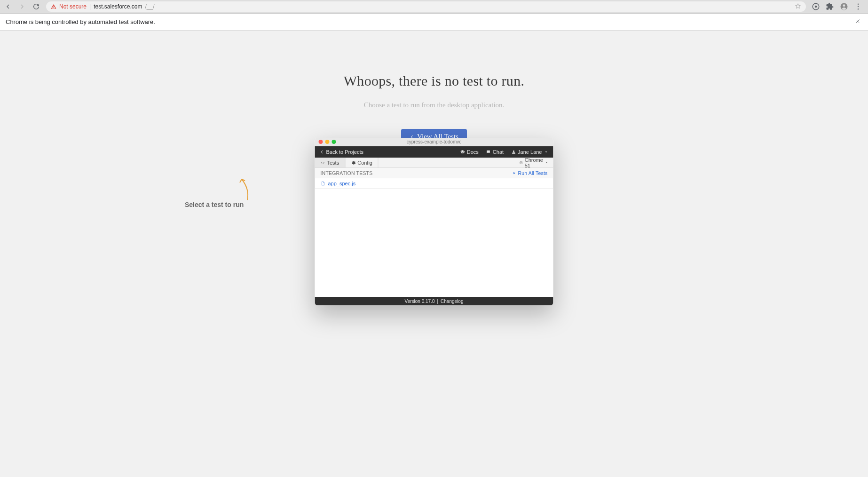 This screenshot has width=868, height=477. What do you see at coordinates (434, 105) in the screenshot?
I see `page-subhead: Choose a test to run from the desktop ap…` at bounding box center [434, 105].